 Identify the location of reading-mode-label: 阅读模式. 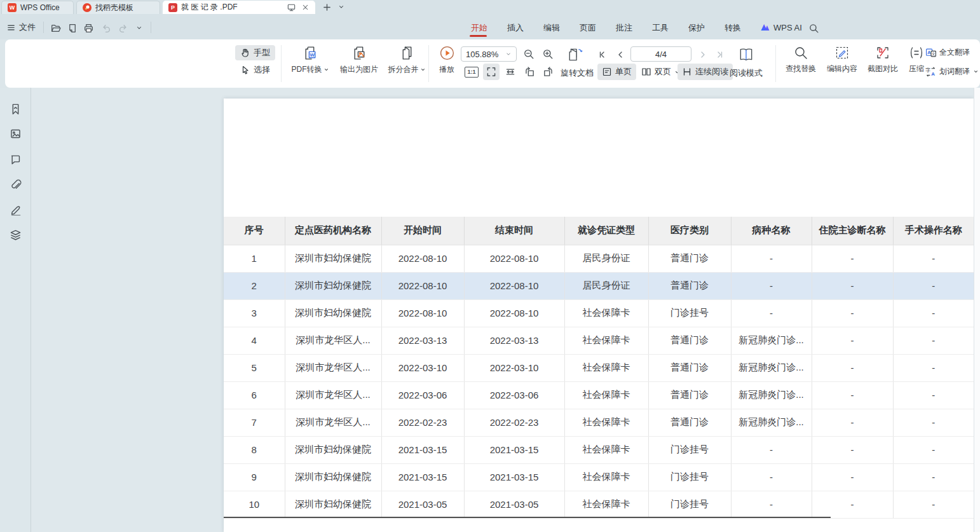
(746, 73).